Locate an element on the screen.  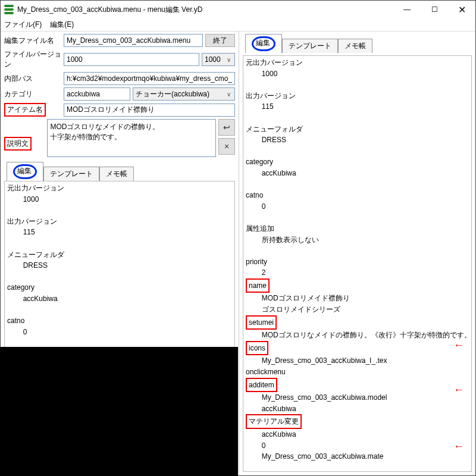
left-tab-memo: メモ帳 is located at coordinates (117, 174).